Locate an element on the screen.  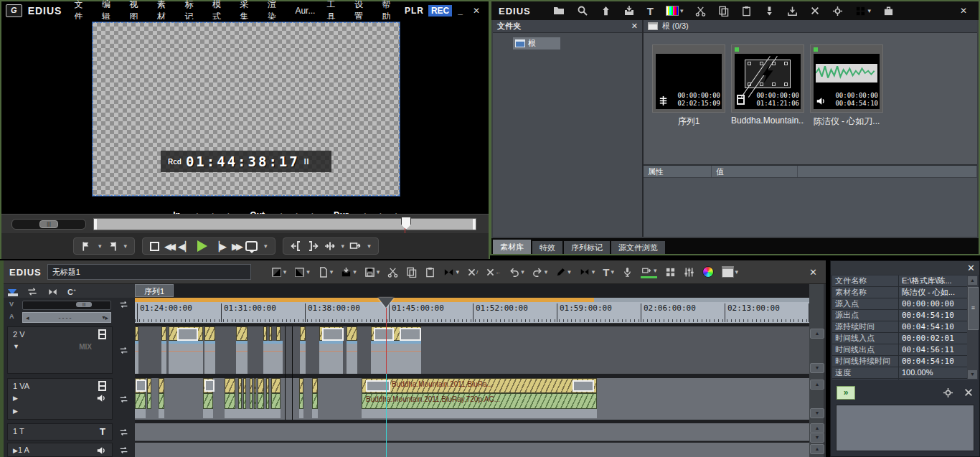
fast-forward-button: ▶▶ is located at coordinates (236, 247).